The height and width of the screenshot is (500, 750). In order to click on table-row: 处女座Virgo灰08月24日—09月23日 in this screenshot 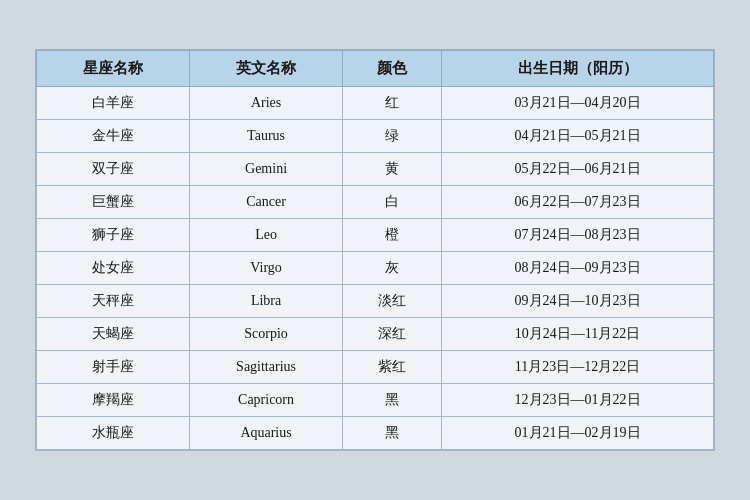, I will do `click(376, 268)`.